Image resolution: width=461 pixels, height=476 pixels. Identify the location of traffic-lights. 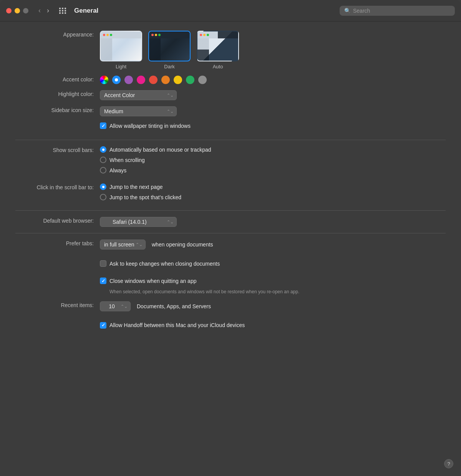
(17, 11).